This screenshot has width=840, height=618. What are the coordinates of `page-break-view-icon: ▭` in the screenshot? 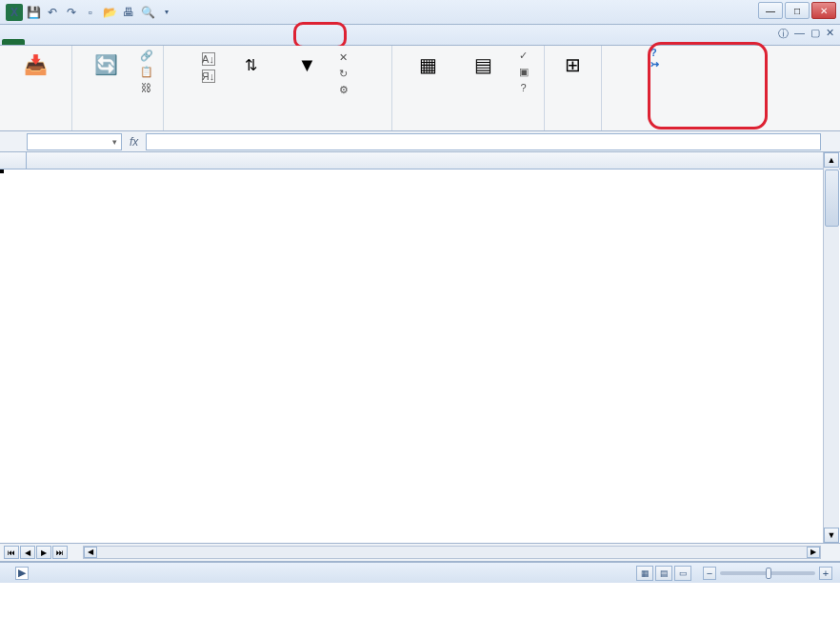 It's located at (683, 573).